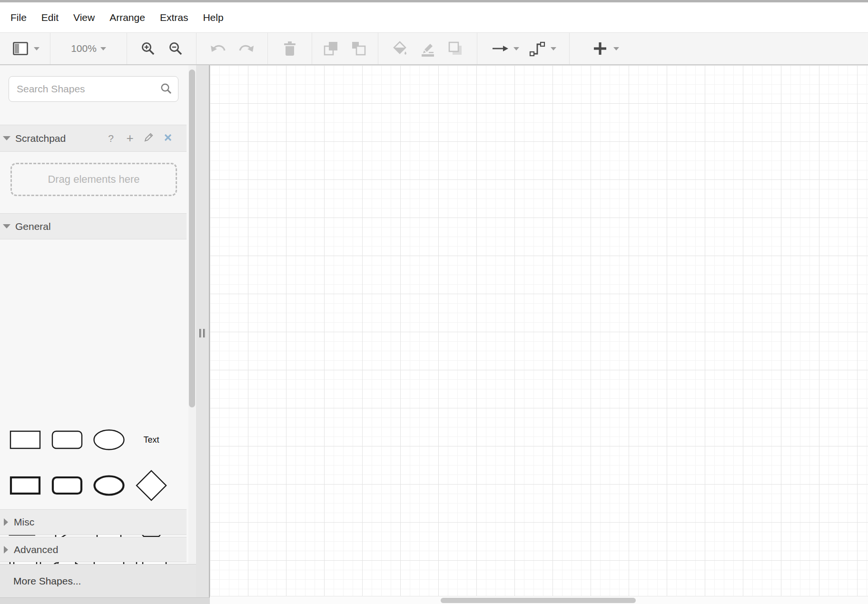  What do you see at coordinates (93, 522) in the screenshot?
I see `section-header-misc: Misc` at bounding box center [93, 522].